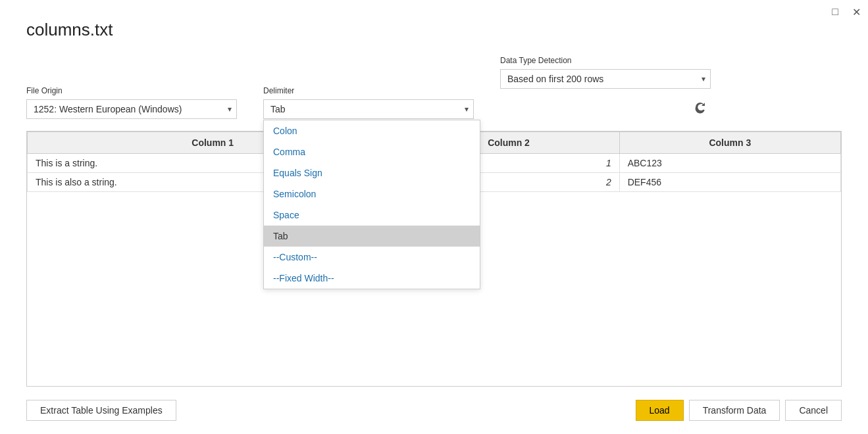 The image size is (868, 434). I want to click on footer: Extract Table Using Examples Load Transf…, so click(434, 410).